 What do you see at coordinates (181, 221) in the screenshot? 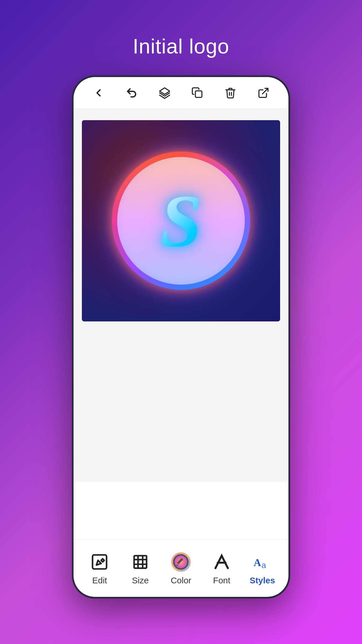
I see `neon-ring: S` at bounding box center [181, 221].